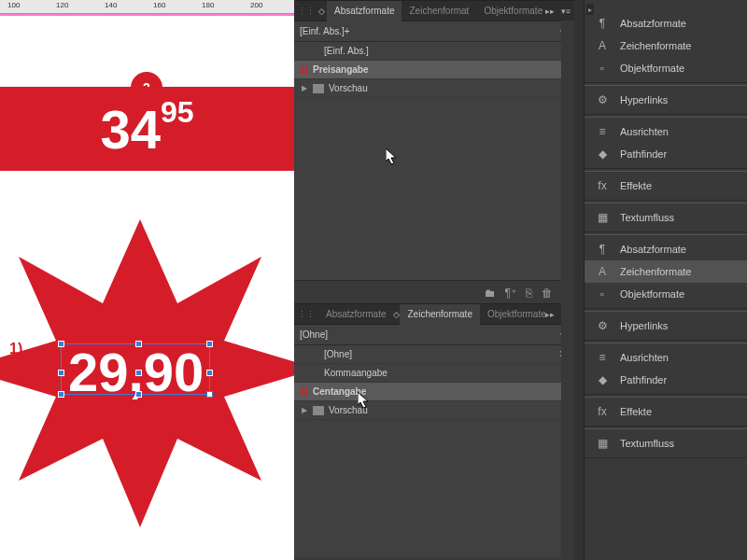  Describe the element at coordinates (434, 70) in the screenshot. I see `list-item-preisangabe: 2)Preisangabe` at that location.